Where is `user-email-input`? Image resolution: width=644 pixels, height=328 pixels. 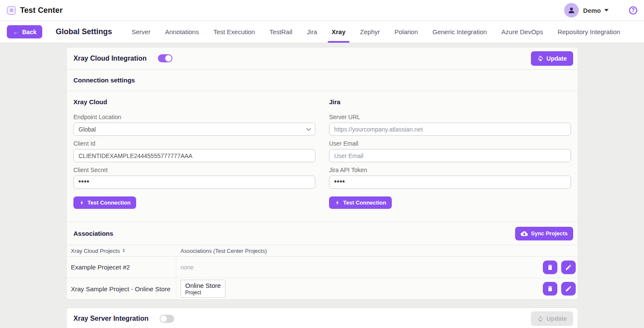
user-email-input is located at coordinates (450, 155).